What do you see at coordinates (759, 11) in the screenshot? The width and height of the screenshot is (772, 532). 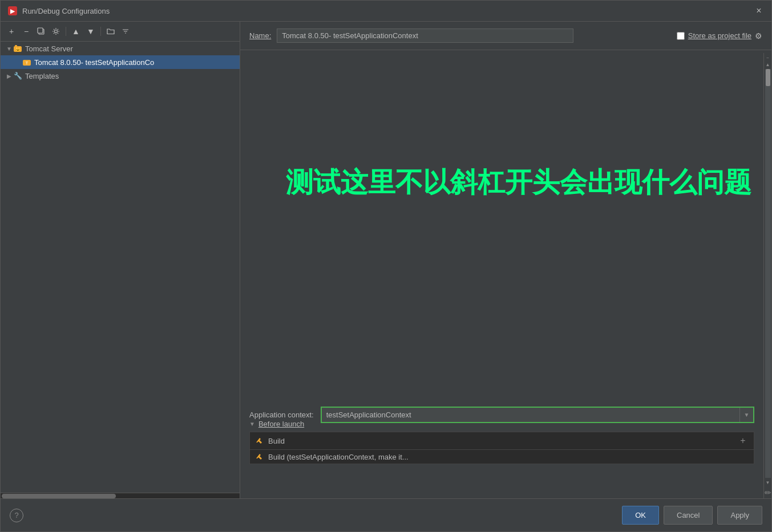 I see `close-button: ×` at bounding box center [759, 11].